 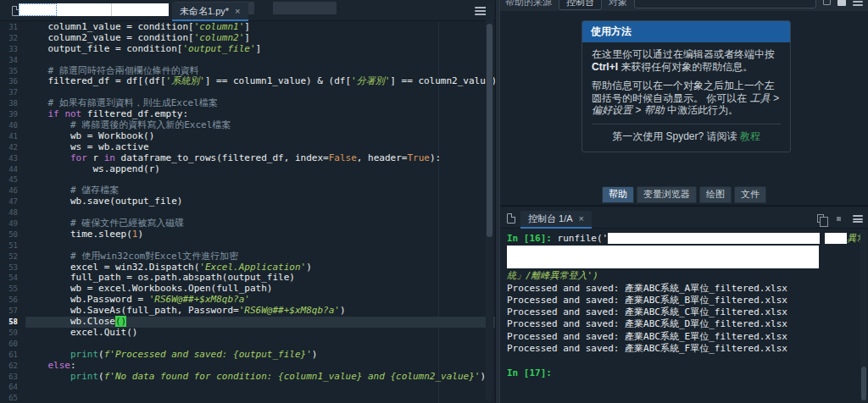 I want to click on line-number: 64, so click(x=13, y=388).